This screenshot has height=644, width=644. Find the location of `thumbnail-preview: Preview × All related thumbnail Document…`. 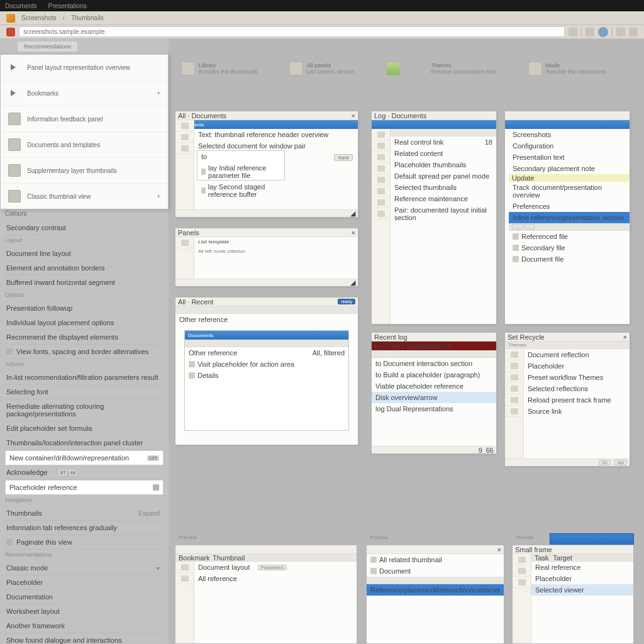

thumbnail-preview: Preview × All related thumbnail Document… is located at coordinates (435, 589).